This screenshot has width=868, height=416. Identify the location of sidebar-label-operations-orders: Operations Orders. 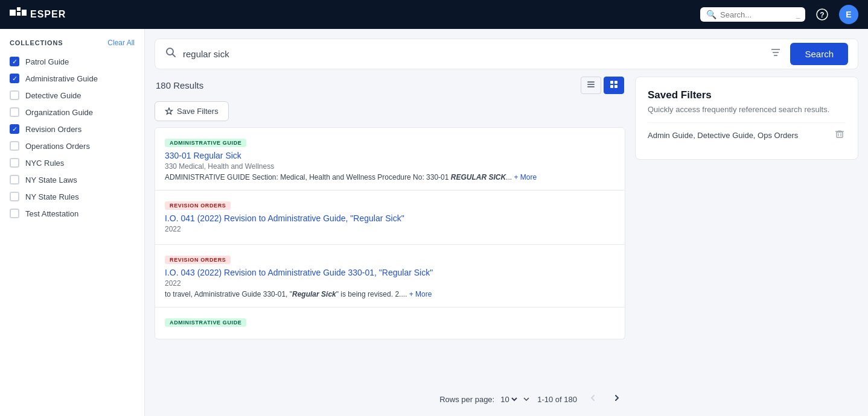
(58, 146).